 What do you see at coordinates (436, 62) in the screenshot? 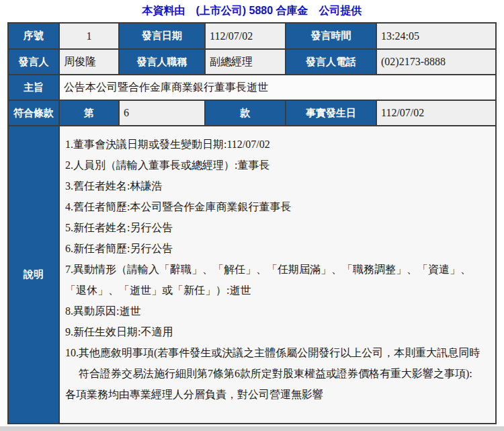
I see `speaker-phone-value: (02)2173-8888` at bounding box center [436, 62].